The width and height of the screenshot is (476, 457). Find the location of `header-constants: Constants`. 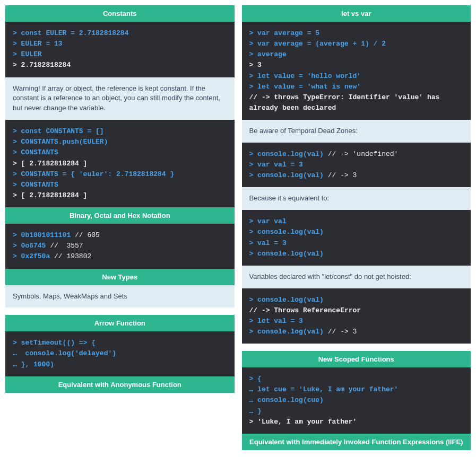

header-constants: Constants is located at coordinates (120, 14).